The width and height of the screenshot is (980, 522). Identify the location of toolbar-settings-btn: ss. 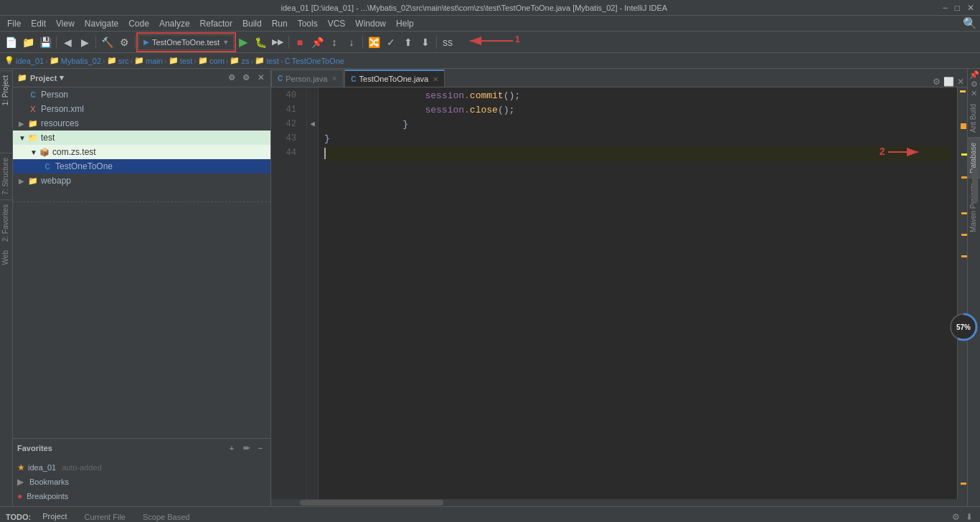
(448, 42).